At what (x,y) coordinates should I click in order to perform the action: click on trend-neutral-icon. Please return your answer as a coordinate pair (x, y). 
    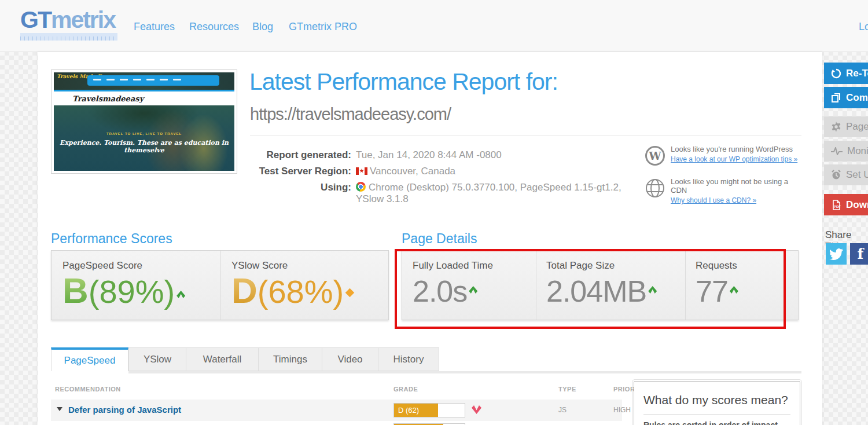
    Looking at the image, I should click on (350, 293).